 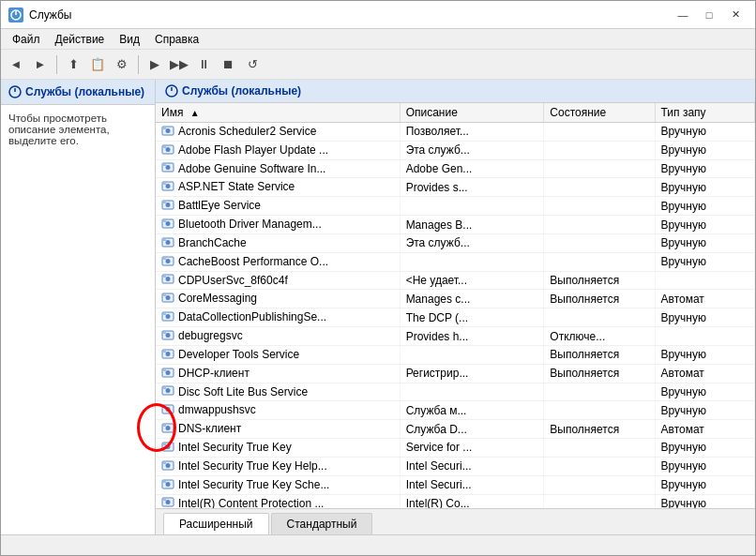 I want to click on cell-name: Adobe Flash Player Update ..., so click(x=278, y=150).